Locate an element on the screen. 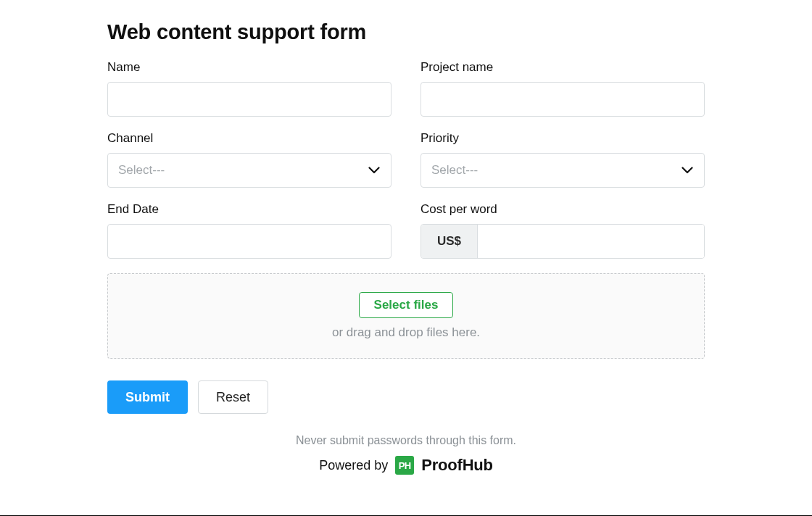 This screenshot has width=812, height=516. proofhub-brand-name: ProofHub is located at coordinates (457, 465).